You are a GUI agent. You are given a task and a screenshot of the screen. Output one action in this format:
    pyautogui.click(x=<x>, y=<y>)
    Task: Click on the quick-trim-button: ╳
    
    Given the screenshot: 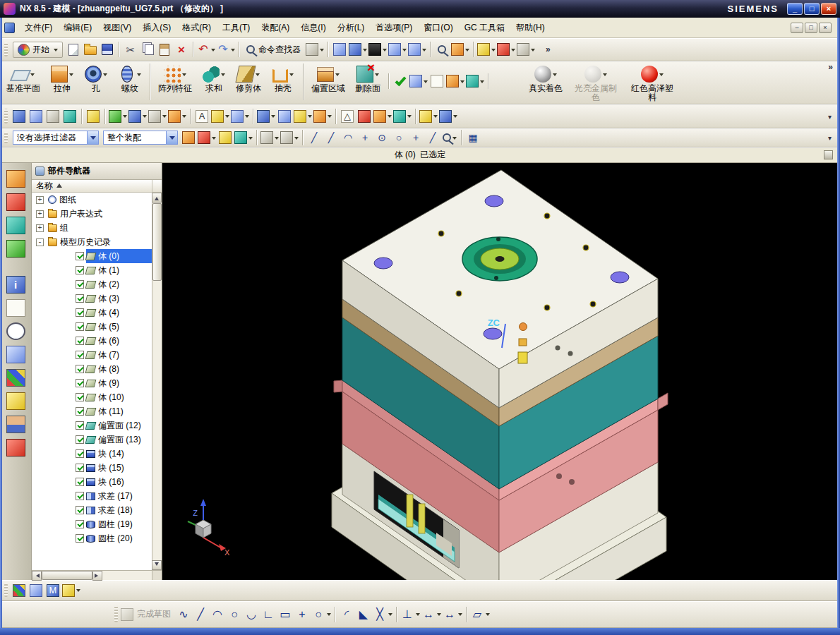 What is the action you would take?
    pyautogui.click(x=383, y=615)
    